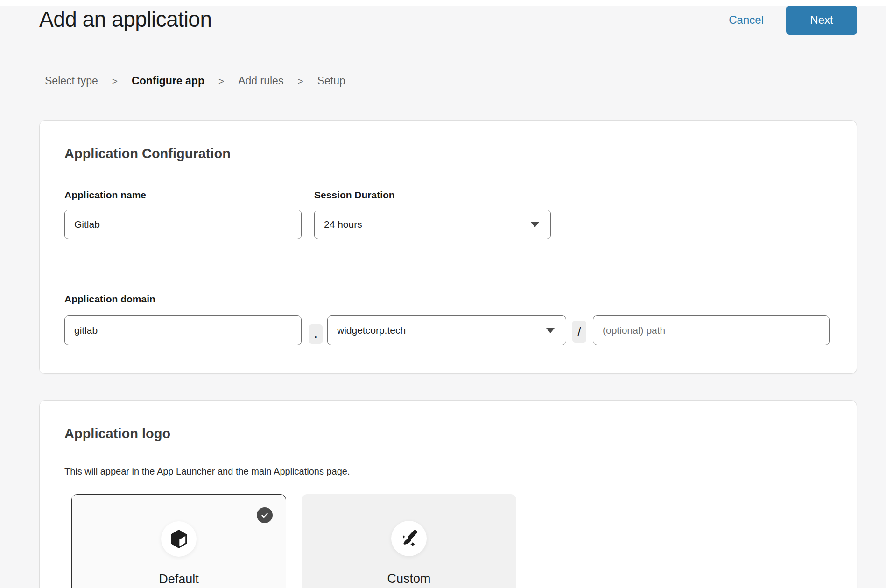  I want to click on application-configuration-heading: Application Configuration, so click(148, 154).